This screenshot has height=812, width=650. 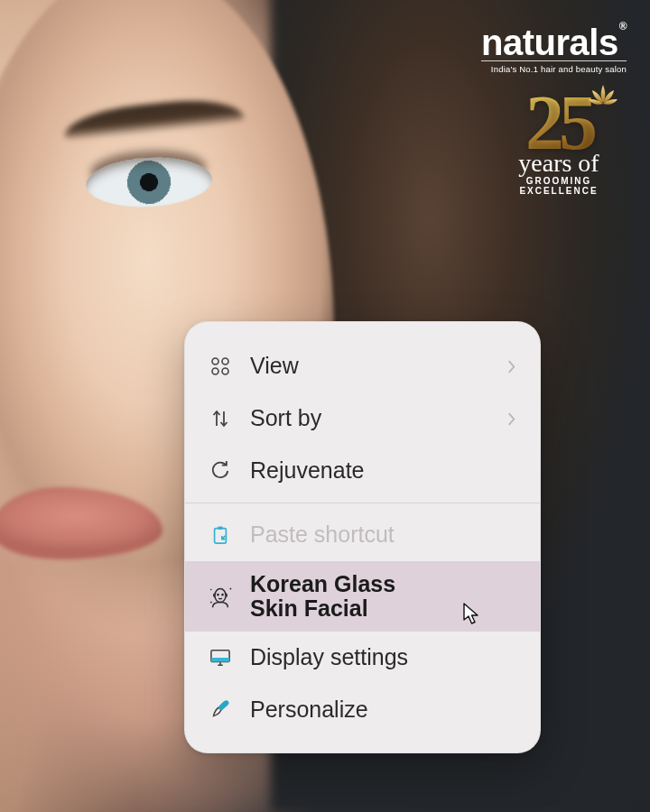 What do you see at coordinates (363, 710) in the screenshot?
I see `menu-item-personalize: Personalize` at bounding box center [363, 710].